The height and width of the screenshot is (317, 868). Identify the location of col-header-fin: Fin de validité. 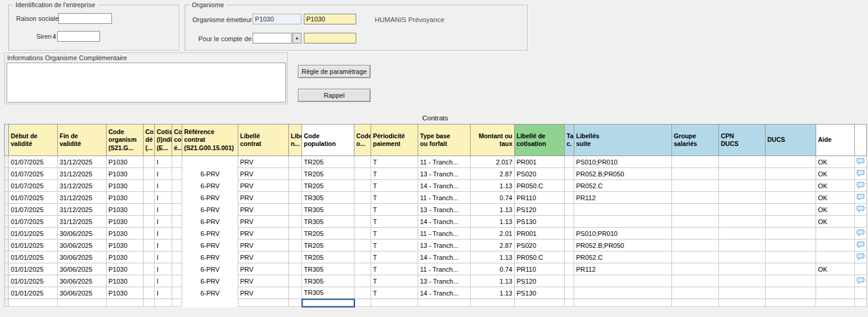
(82, 141).